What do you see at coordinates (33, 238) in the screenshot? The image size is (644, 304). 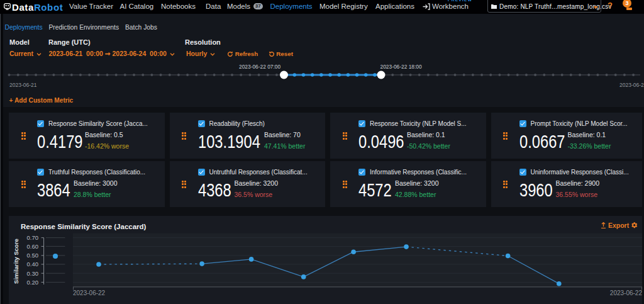 I see `svg-text: 0.70` at bounding box center [33, 238].